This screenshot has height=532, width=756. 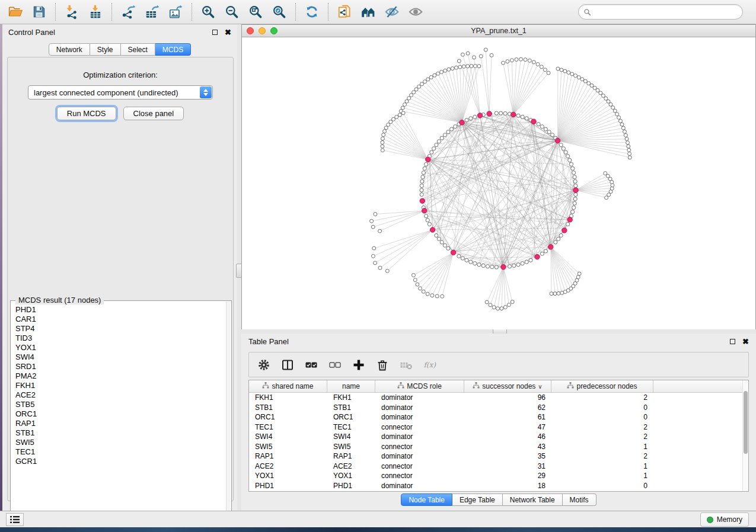 I want to click on table-settings-button, so click(x=264, y=365).